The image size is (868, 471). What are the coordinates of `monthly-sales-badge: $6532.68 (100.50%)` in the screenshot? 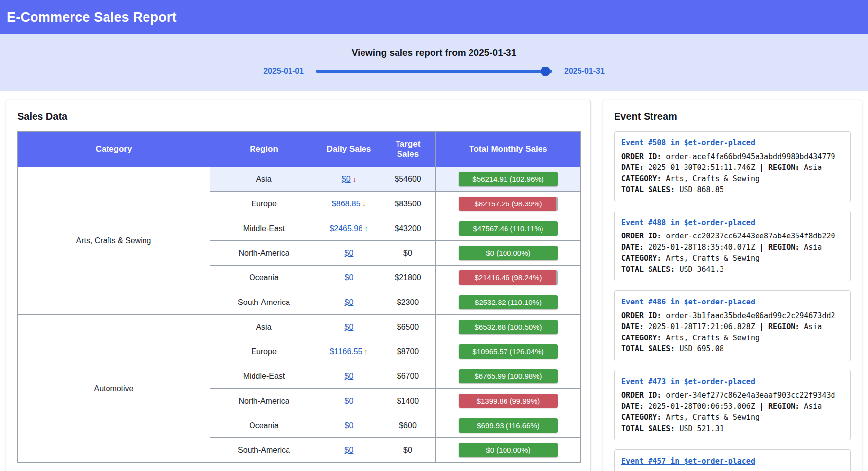 It's located at (508, 327).